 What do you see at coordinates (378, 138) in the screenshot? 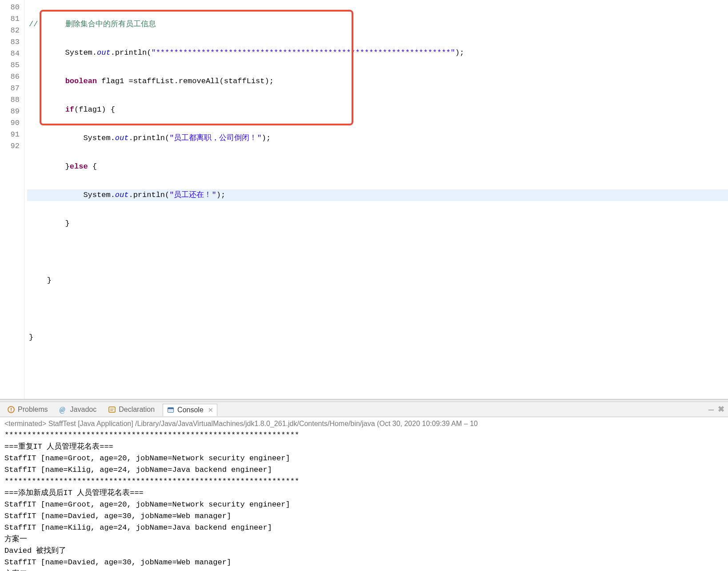
I see `code-line: System.out.println("员工都离职，公司倒闭！");` at bounding box center [378, 138].